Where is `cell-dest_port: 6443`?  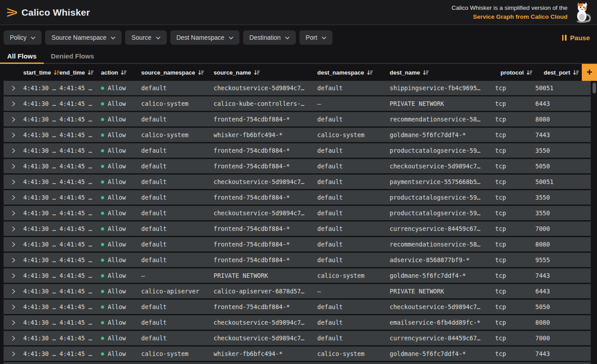 cell-dest_port: 6443 is located at coordinates (563, 104).